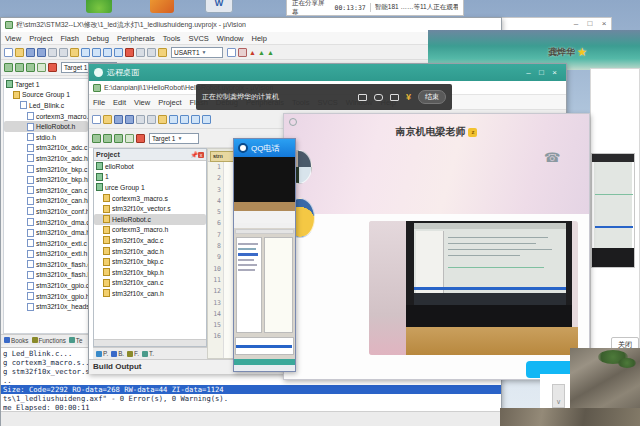 The width and height of the screenshot is (640, 426). What do you see at coordinates (362, 98) in the screenshot?
I see `fullscreen-icon` at bounding box center [362, 98].